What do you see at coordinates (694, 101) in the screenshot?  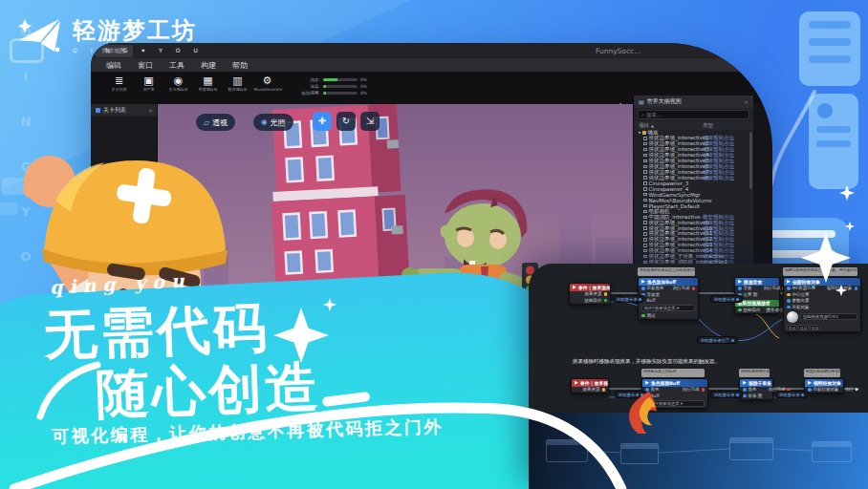 I see `world-outliner-tab: ▤ 世界大纲视图 ×` at bounding box center [694, 101].